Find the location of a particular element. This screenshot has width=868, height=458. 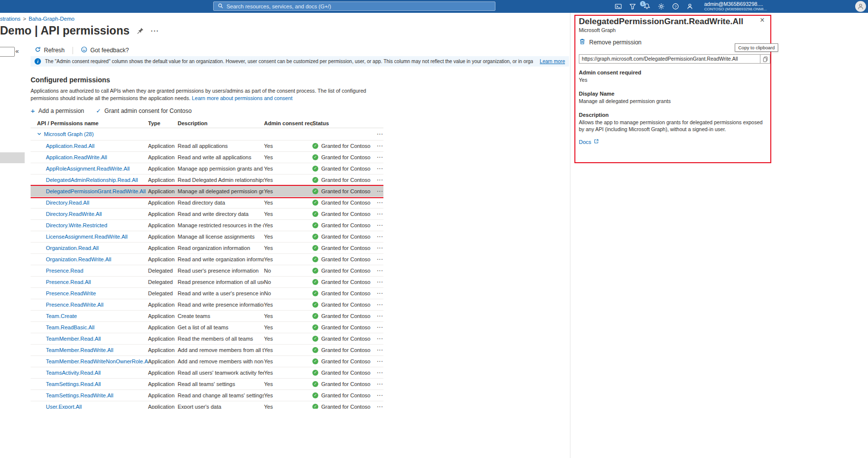

grant-admin-consent-button: ✓ Grant admin consent for Contoso is located at coordinates (144, 111).